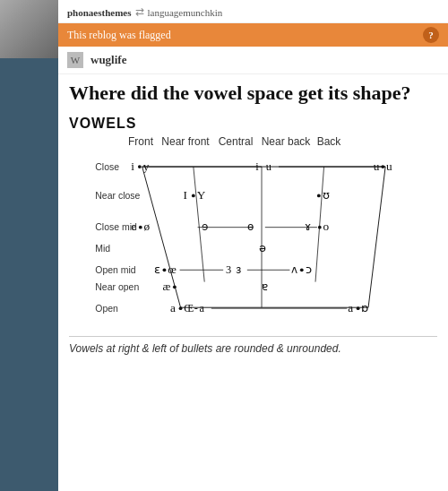  Describe the element at coordinates (253, 346) in the screenshot. I see `footer-note: Vowels at right & left of bullets are ro…` at that location.